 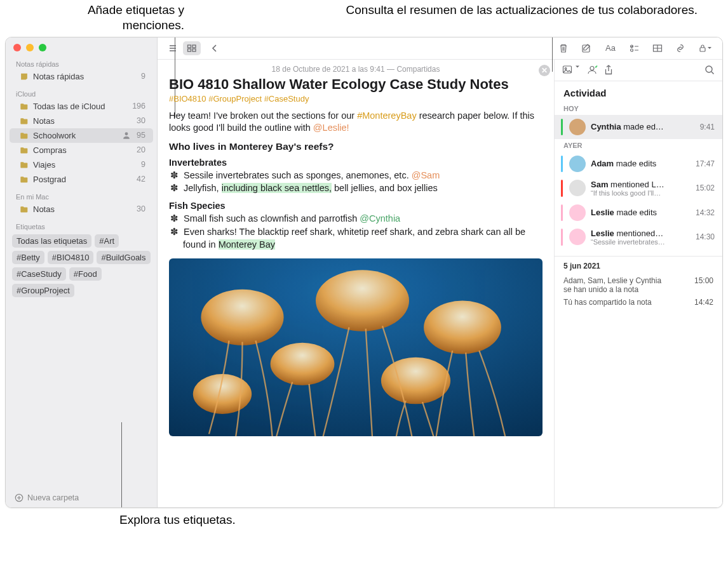 I want to click on note-heading: Who lives in Monterey Bay's reefs?, so click(x=356, y=147).